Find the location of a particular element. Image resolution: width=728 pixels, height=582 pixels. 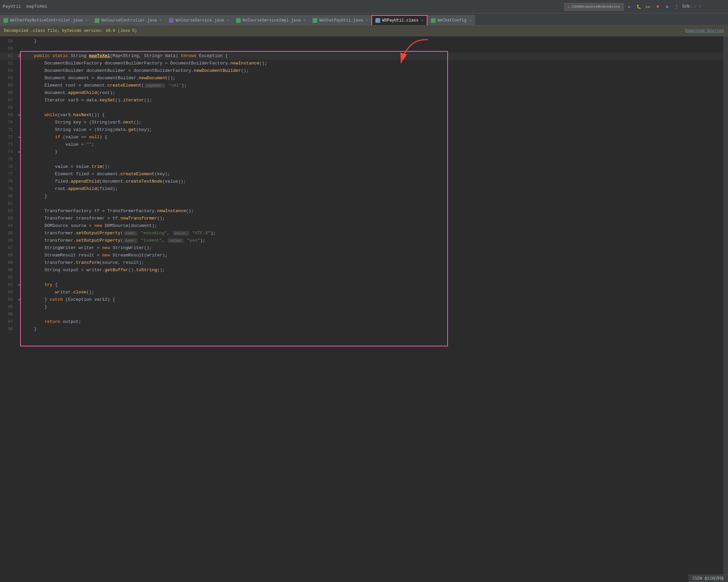

code-line: 98 } is located at coordinates (362, 329).